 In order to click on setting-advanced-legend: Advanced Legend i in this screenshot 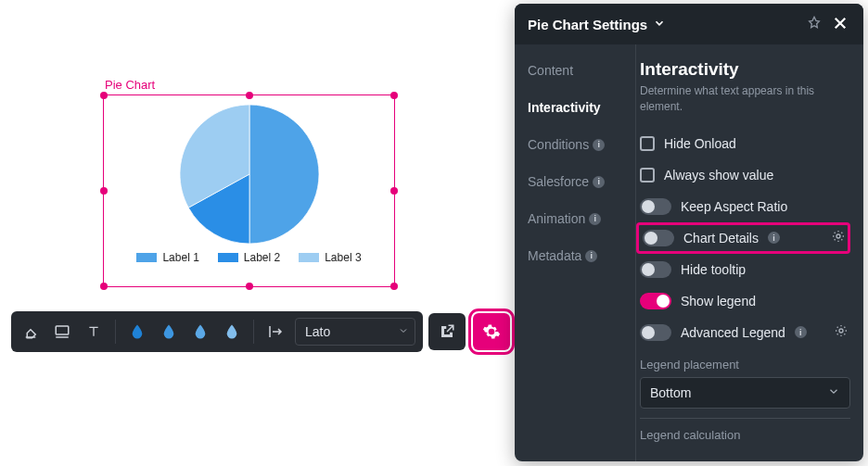, I will do `click(746, 333)`.